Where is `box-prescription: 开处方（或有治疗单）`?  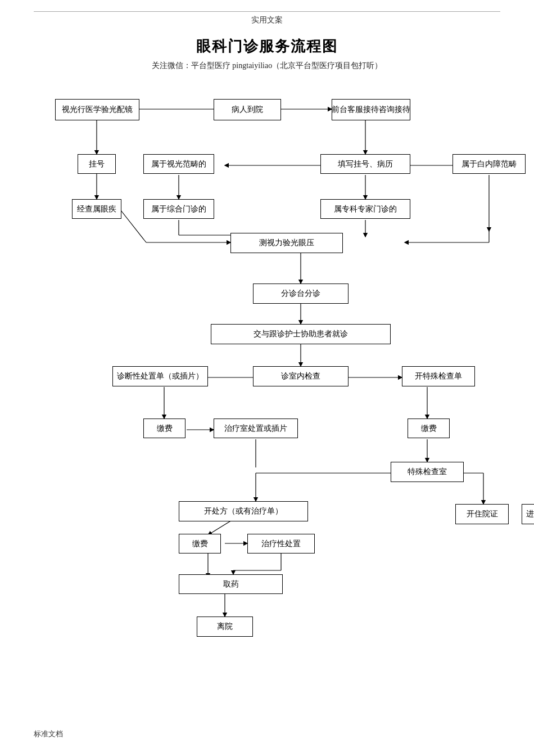
box-prescription: 开处方（或有治疗单） is located at coordinates (243, 511).